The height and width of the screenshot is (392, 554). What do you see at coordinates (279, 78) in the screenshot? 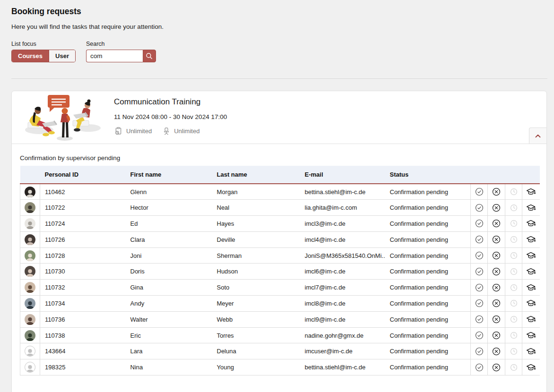
I see `section-divider` at bounding box center [279, 78].